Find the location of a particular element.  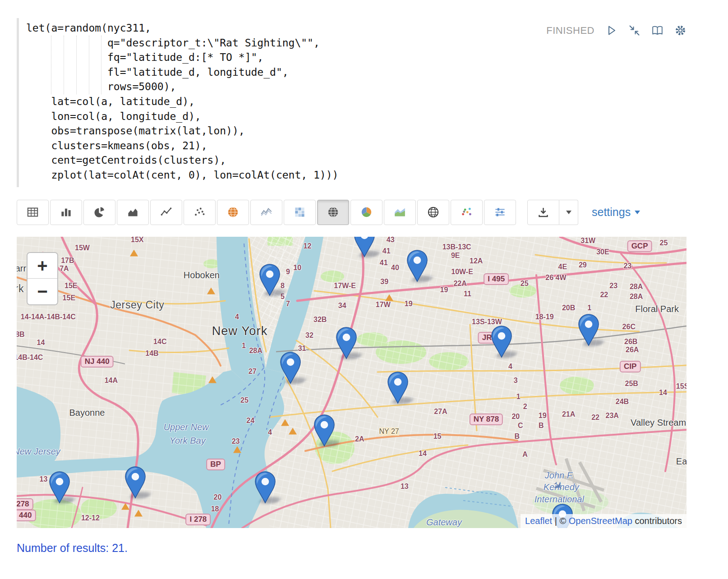

route-number-label: 10W-E is located at coordinates (462, 272).